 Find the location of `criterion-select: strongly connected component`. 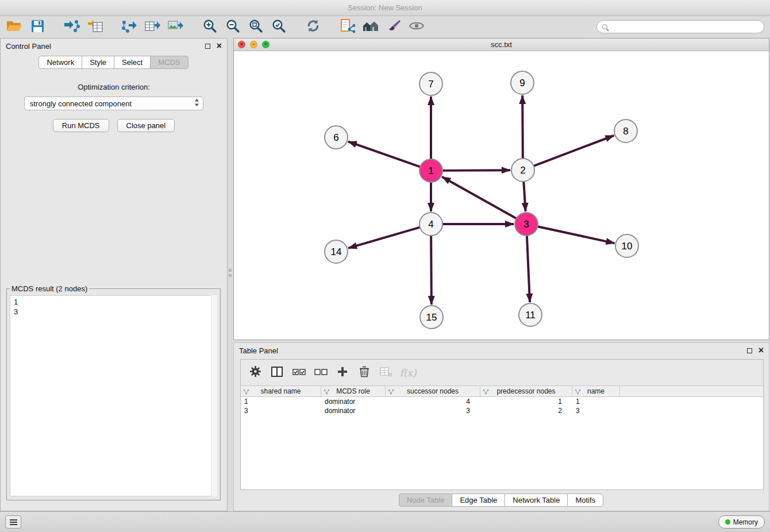

criterion-select: strongly connected component is located at coordinates (114, 103).